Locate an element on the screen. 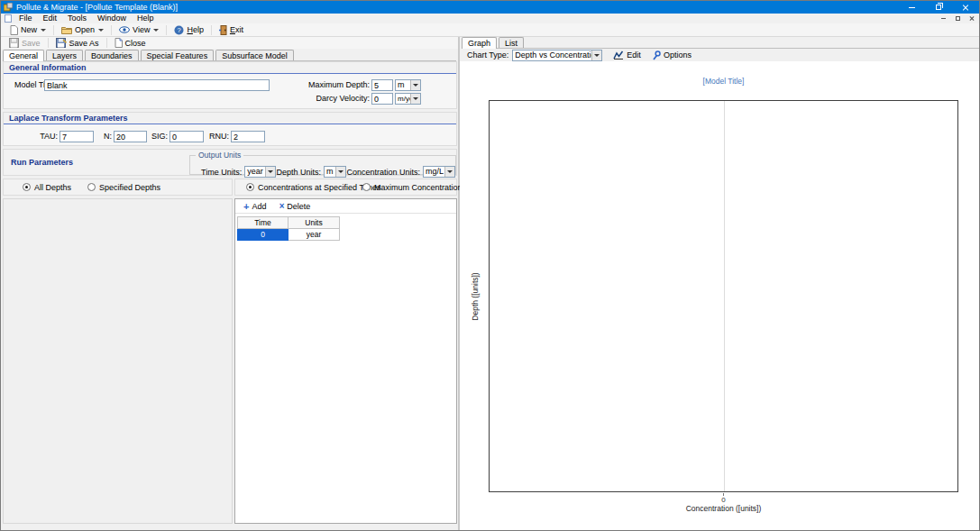 The image size is (980, 531). radio-all-depths: All Depths is located at coordinates (47, 188).